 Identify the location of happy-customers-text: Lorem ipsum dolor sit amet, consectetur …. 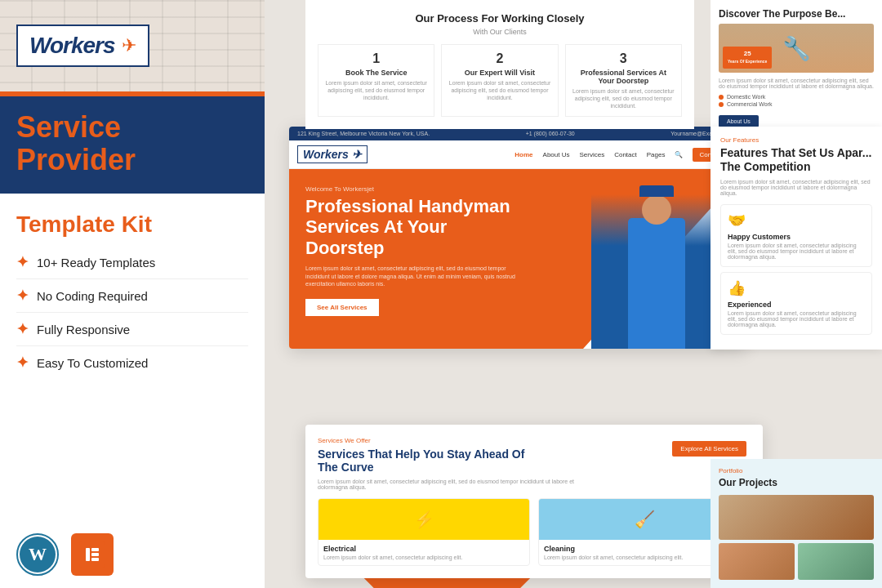
(796, 252).